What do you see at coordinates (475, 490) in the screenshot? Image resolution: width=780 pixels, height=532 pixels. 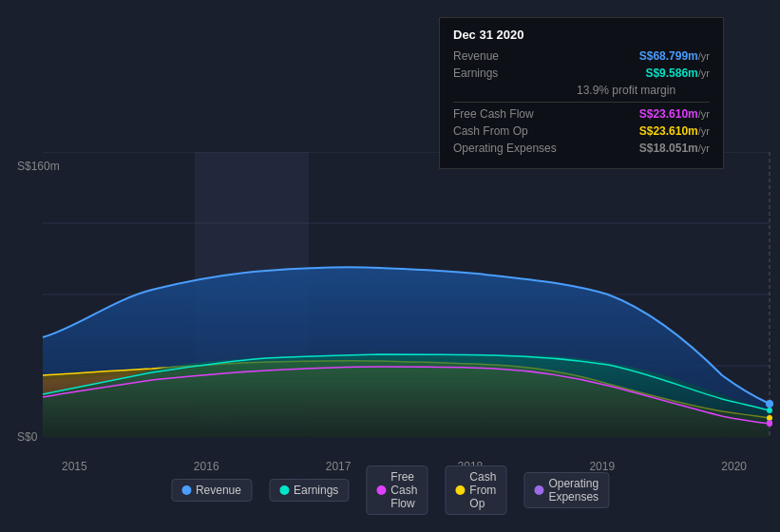 I see `legend-cashfromop: Cash From Op` at bounding box center [475, 490].